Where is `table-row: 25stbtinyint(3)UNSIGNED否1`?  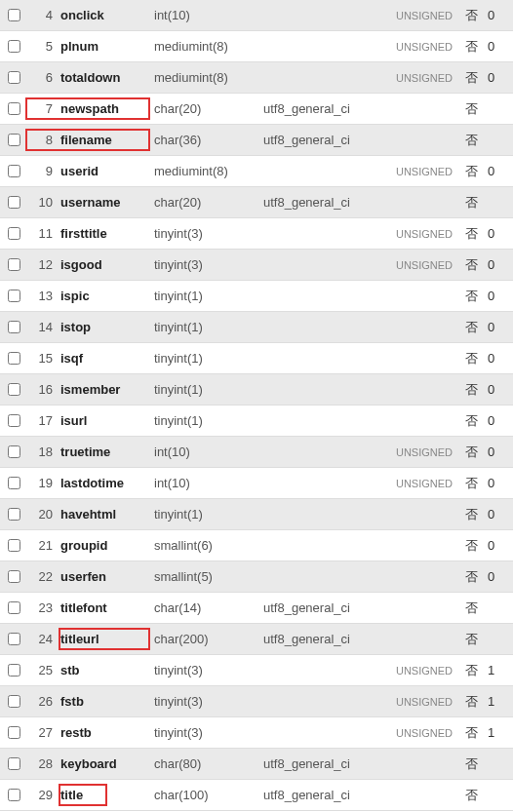
table-row: 25stbtinyint(3)UNSIGNED否1 is located at coordinates (256, 671).